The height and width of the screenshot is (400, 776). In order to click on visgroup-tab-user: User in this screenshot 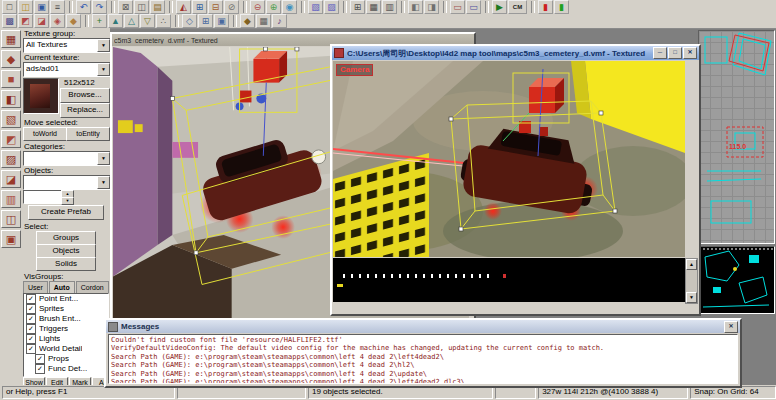, I will do `click(36, 287)`.